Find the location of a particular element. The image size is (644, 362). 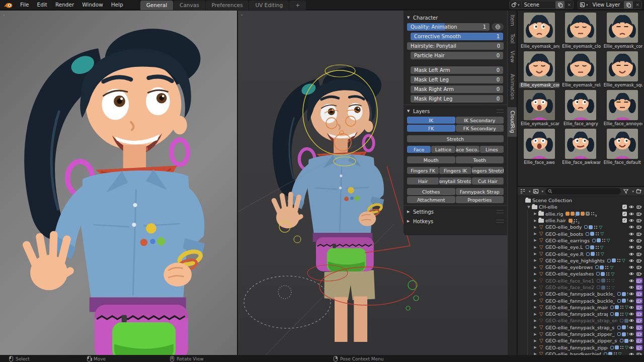

outliner-row: ▶ ellie.rig ✕ ✓ is located at coordinates (581, 214).